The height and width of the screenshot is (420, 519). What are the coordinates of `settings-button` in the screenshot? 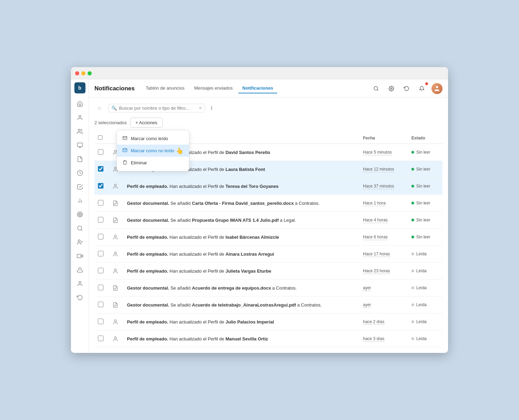 It's located at (391, 89).